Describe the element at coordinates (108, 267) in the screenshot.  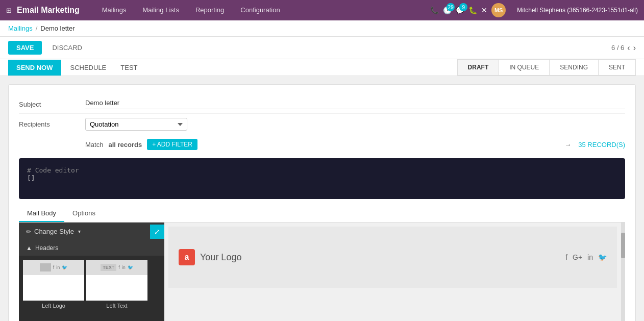
I see `text-placeholder: TEXT` at that location.